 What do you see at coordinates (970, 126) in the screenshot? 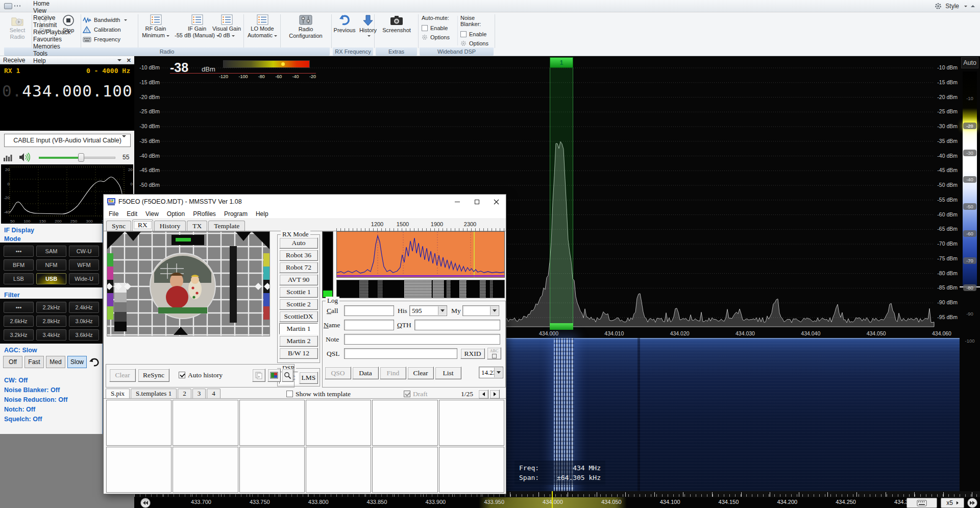
I see `color-scale-label: -20` at bounding box center [970, 126].